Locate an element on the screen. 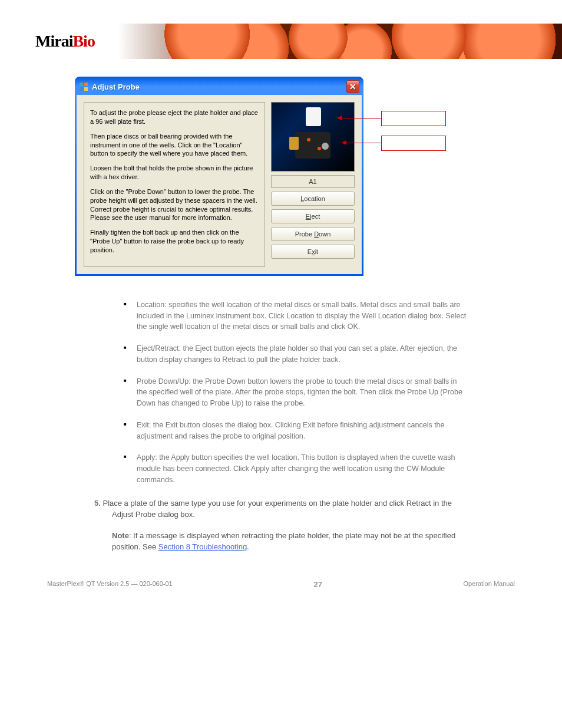 The width and height of the screenshot is (562, 728). dialog-titlebar: Adjust Probe ✕ is located at coordinates (219, 87).